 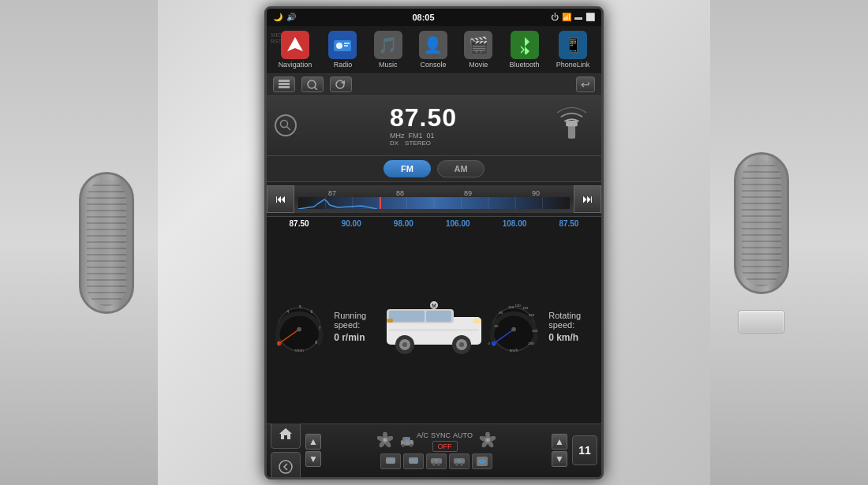 I want to click on next-button: ⏭, so click(x=587, y=199).